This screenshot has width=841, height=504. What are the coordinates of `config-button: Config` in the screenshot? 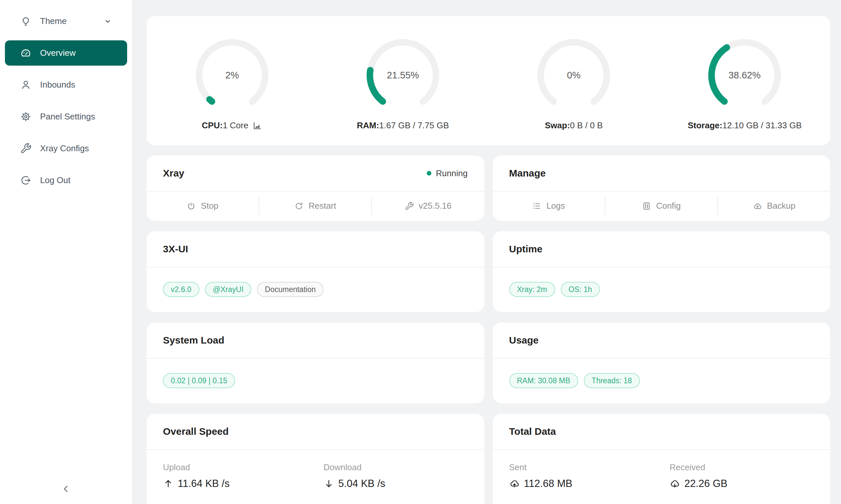 It's located at (662, 206).